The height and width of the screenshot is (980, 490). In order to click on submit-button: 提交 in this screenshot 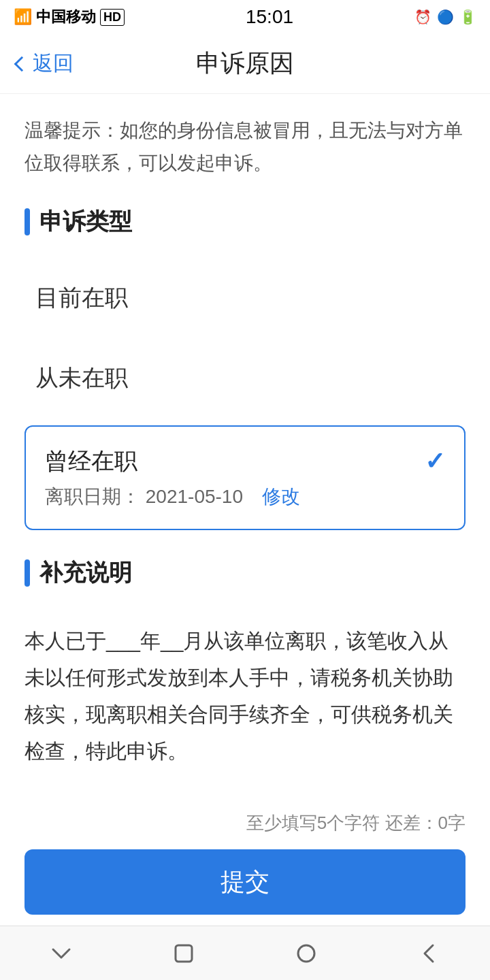, I will do `click(245, 882)`.